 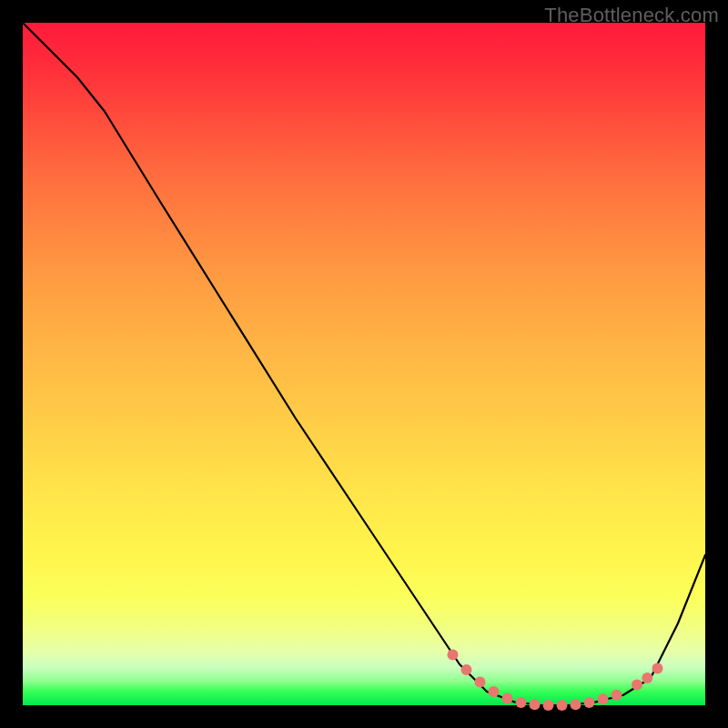 What do you see at coordinates (632, 15) in the screenshot?
I see `watermark-text: TheBottleneck.com` at bounding box center [632, 15].